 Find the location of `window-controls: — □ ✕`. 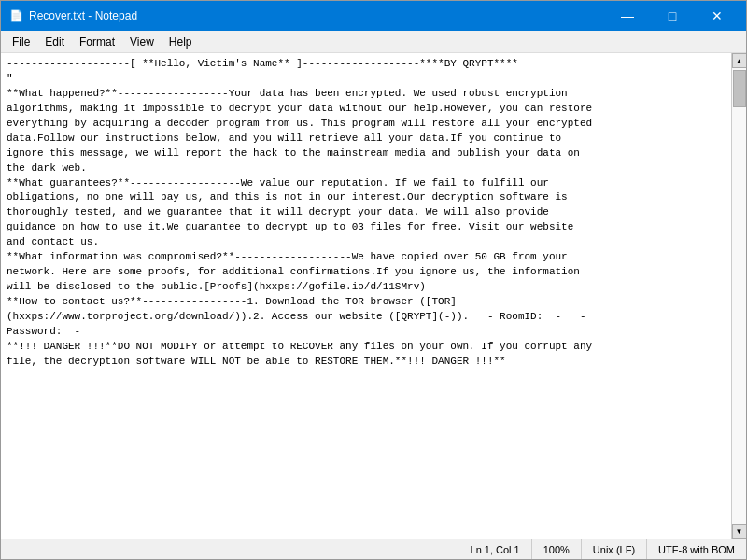

window-controls: — □ ✕ is located at coordinates (672, 16).